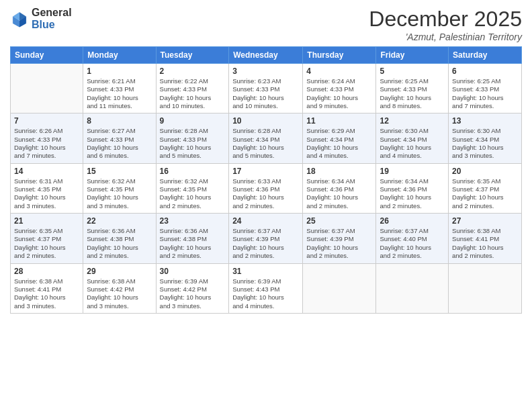 This screenshot has width=532, height=411. Describe the element at coordinates (339, 243) in the screenshot. I see `day-info: Sunrise: 6:37 AM Sunset: 4:39 PM Dayligh…` at that location.